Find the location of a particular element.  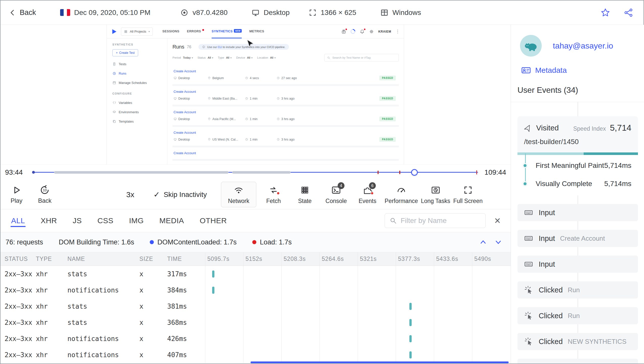

events-panel-button: 6 Events is located at coordinates (367, 195).